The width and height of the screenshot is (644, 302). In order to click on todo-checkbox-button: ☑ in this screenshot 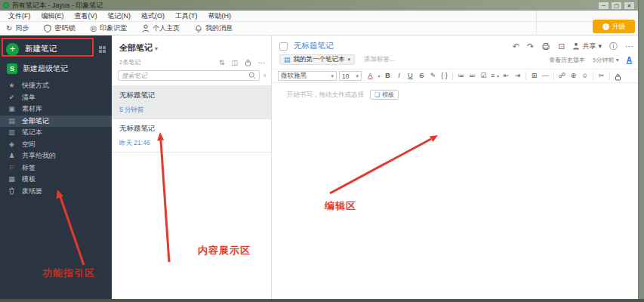, I will do `click(483, 76)`.